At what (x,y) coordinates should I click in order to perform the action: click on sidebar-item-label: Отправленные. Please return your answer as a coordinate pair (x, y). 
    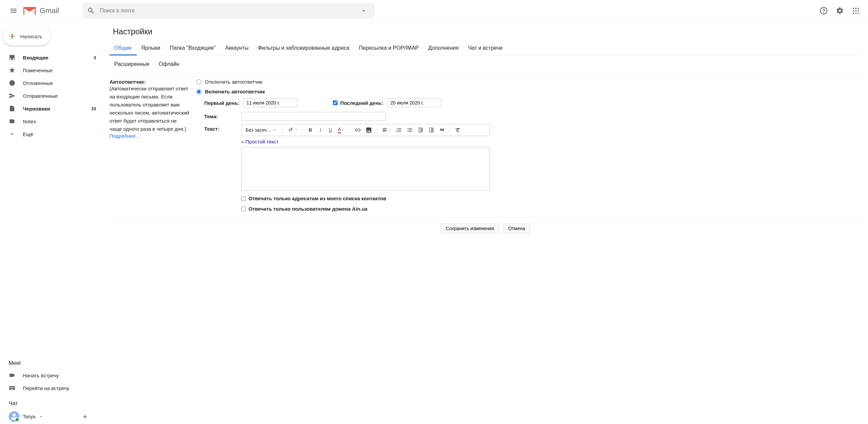
    Looking at the image, I should click on (59, 96).